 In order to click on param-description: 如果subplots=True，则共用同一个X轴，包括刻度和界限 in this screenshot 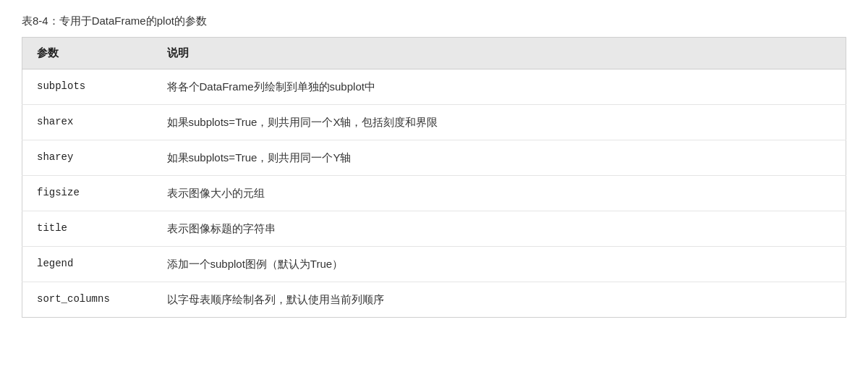, I will do `click(499, 123)`.